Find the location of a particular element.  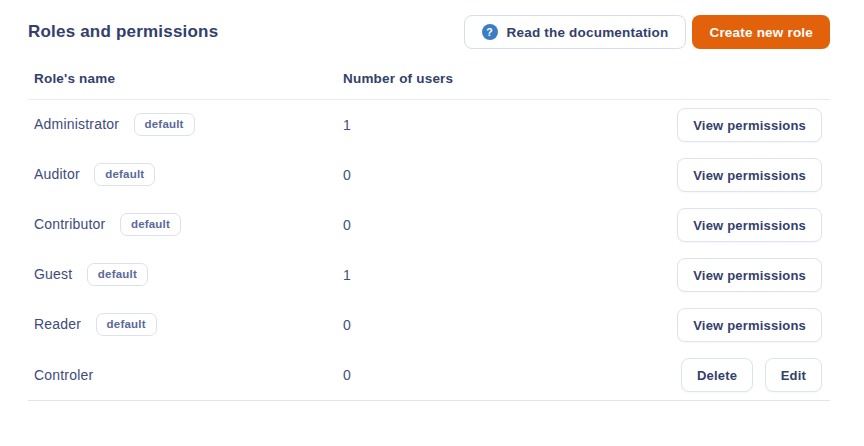

page-title: Roles and permissions is located at coordinates (123, 32).